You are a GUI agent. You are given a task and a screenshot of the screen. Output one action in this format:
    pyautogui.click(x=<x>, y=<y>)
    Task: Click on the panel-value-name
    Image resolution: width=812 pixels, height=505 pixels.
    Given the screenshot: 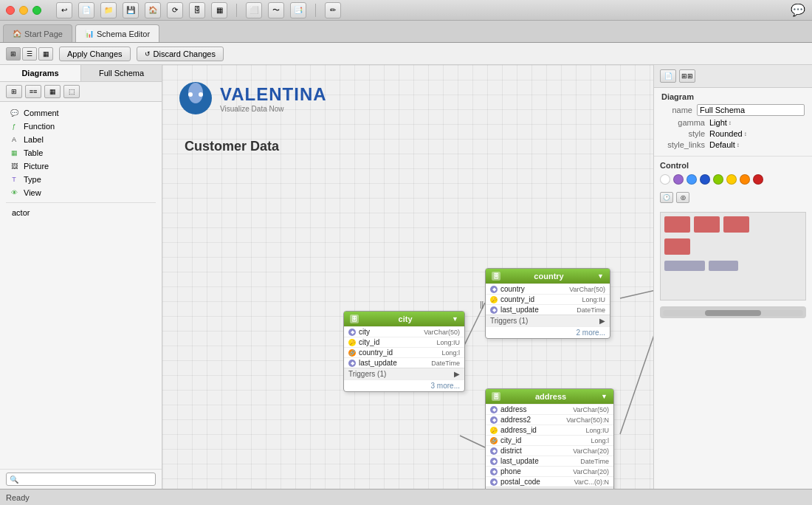 What is the action you would take?
    pyautogui.click(x=751, y=110)
    